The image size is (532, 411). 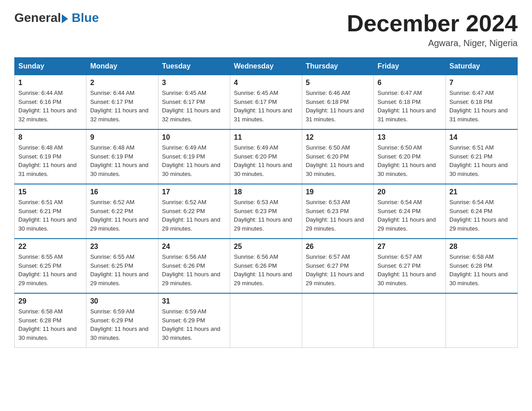 I want to click on header-right: December 2024 Agwara, Niger, Nigeria, so click(x=432, y=30).